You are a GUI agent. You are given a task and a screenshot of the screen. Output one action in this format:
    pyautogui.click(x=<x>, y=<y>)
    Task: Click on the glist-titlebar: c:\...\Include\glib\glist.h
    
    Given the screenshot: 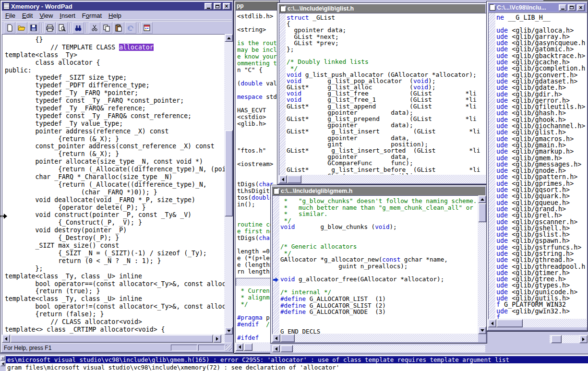 What is the action you would take?
    pyautogui.click(x=382, y=9)
    